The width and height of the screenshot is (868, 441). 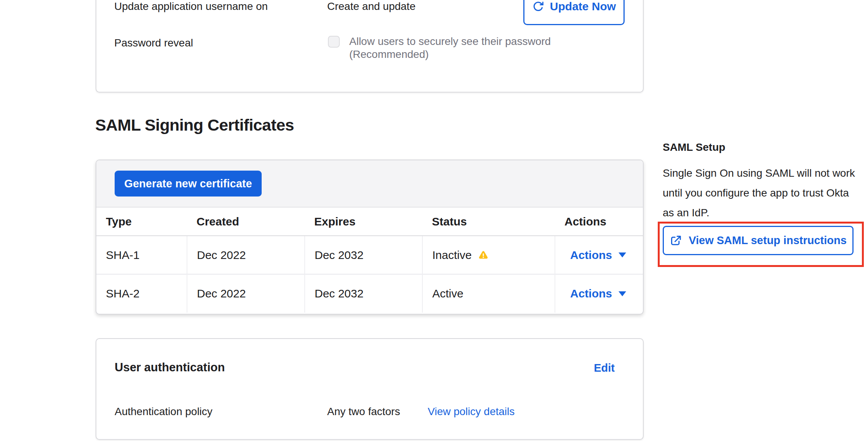 What do you see at coordinates (759, 193) in the screenshot?
I see `saml-setup-description: Single Sign On using SAML will not work …` at bounding box center [759, 193].